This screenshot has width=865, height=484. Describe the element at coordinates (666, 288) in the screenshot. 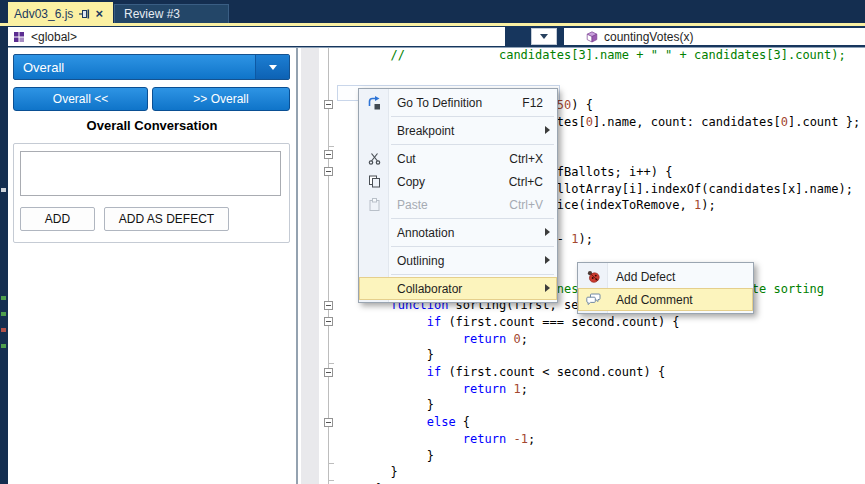

I see `collaborator-submenu: Add DefectAdd Comment` at that location.